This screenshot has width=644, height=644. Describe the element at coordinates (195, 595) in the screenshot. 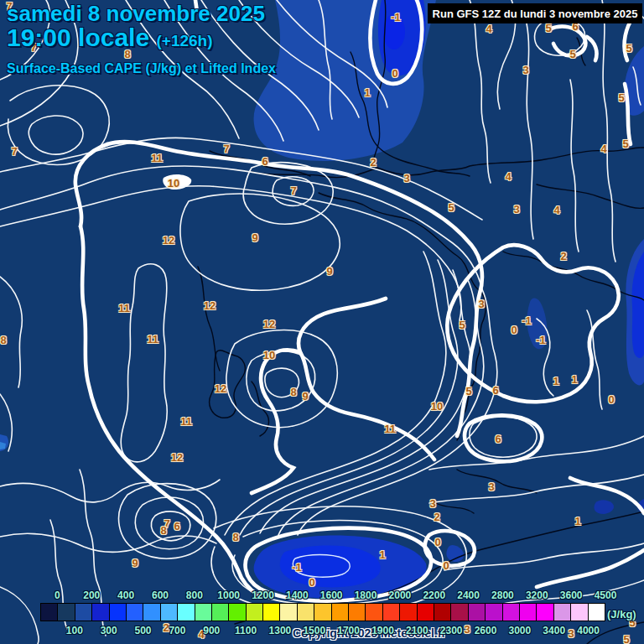

I see `colorbar-tick-label: 800` at that location.